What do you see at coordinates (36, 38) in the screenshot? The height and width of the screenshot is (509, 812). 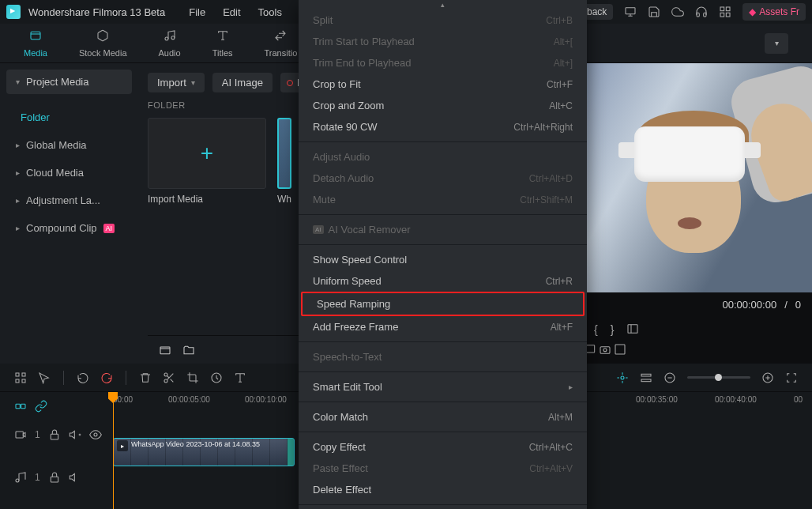 I see `media-icon` at bounding box center [36, 38].